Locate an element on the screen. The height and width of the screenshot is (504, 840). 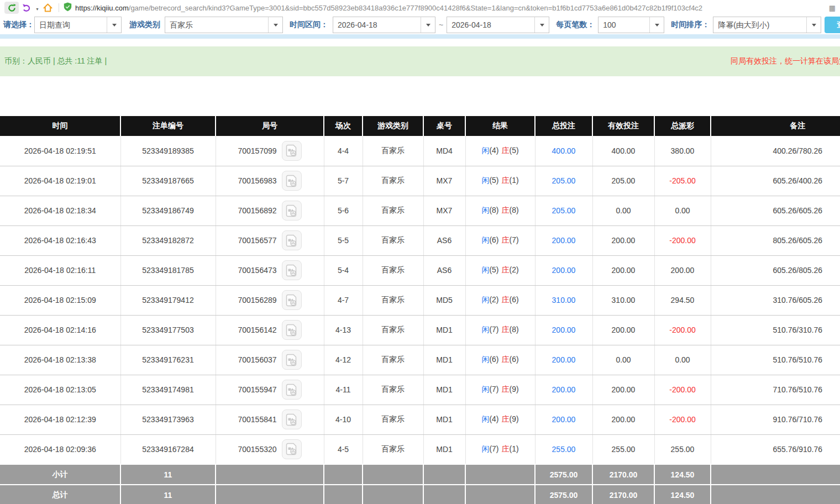
date-from-select: 2026-04-18 is located at coordinates (384, 25).